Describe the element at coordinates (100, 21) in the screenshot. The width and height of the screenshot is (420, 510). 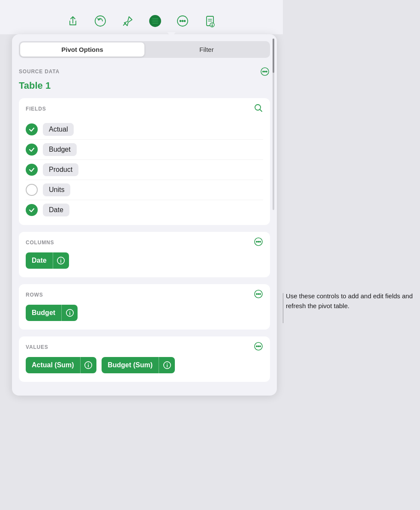
I see `undo-icon` at that location.